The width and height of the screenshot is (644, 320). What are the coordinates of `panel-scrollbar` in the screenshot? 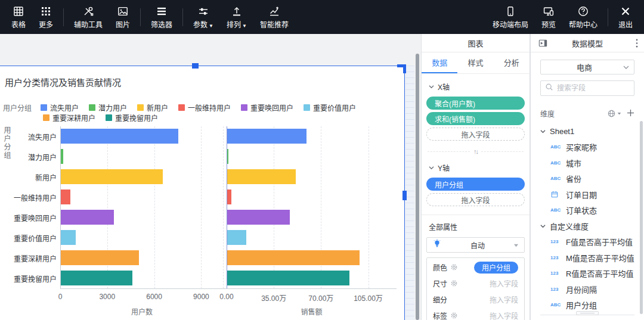 It's located at (642, 218).